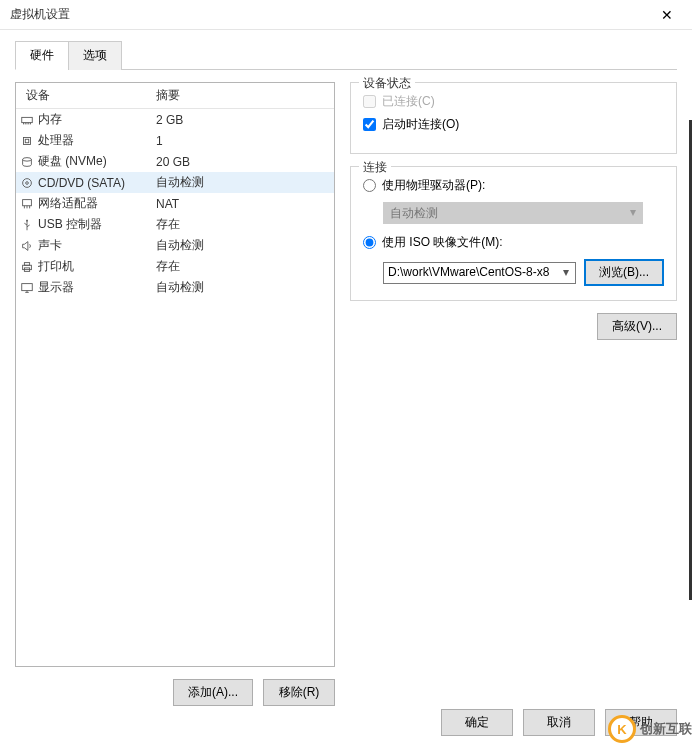 Image resolution: width=692 pixels, height=748 pixels. I want to click on sound-icon, so click(27, 246).